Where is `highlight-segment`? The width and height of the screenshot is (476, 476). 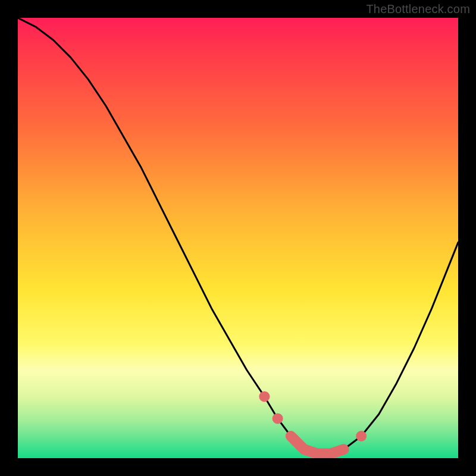
highlight-segment is located at coordinates (318, 445).